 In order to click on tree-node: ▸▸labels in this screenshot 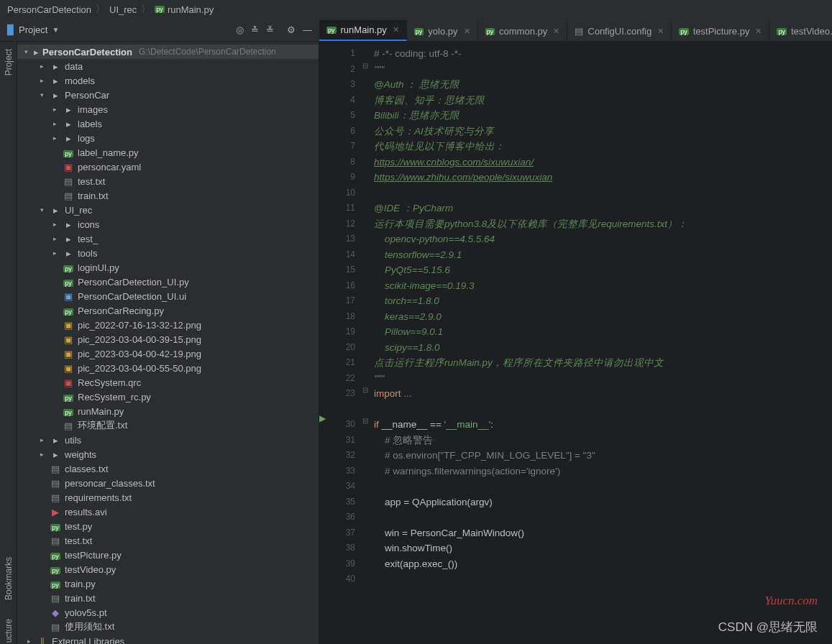, I will do `click(168, 124)`.